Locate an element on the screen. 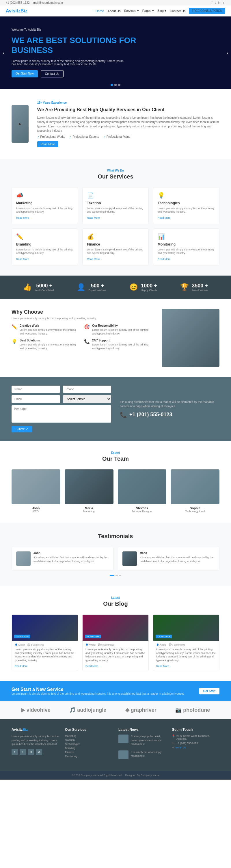 Image resolution: width=231 pixels, height=868 pixels. hero-prev-button: ‹ is located at coordinates (4, 53).